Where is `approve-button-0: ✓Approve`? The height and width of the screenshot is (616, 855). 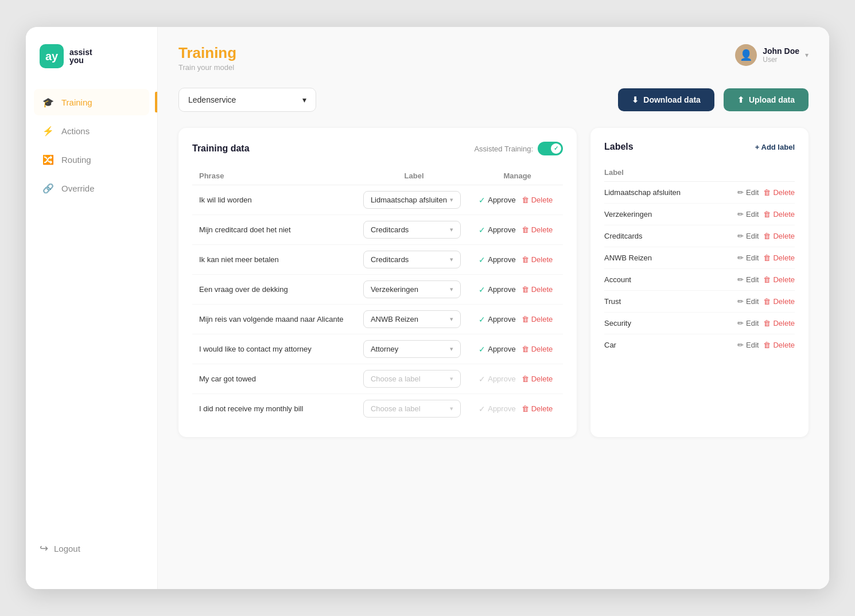
approve-button-0: ✓Approve is located at coordinates (497, 200).